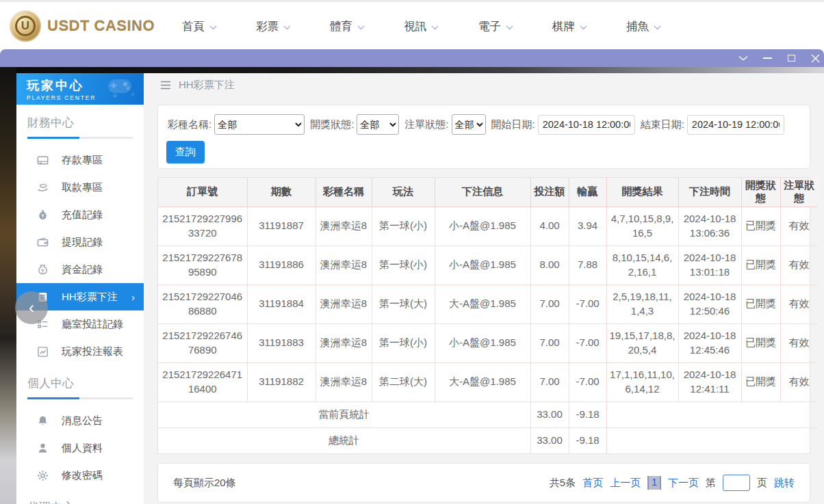  Describe the element at coordinates (42, 215) in the screenshot. I see `recharge-bag-icon` at that location.